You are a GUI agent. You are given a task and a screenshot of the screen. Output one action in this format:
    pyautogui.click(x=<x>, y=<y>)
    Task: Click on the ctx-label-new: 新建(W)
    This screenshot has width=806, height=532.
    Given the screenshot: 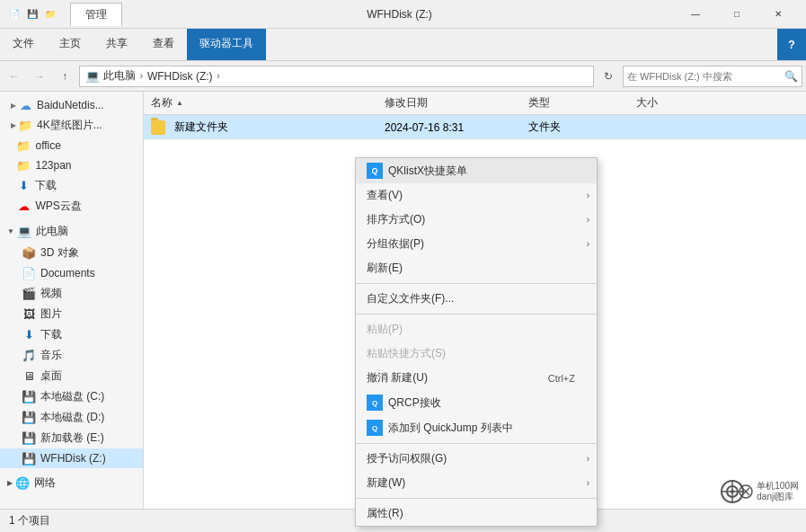 What is the action you would take?
    pyautogui.click(x=386, y=483)
    